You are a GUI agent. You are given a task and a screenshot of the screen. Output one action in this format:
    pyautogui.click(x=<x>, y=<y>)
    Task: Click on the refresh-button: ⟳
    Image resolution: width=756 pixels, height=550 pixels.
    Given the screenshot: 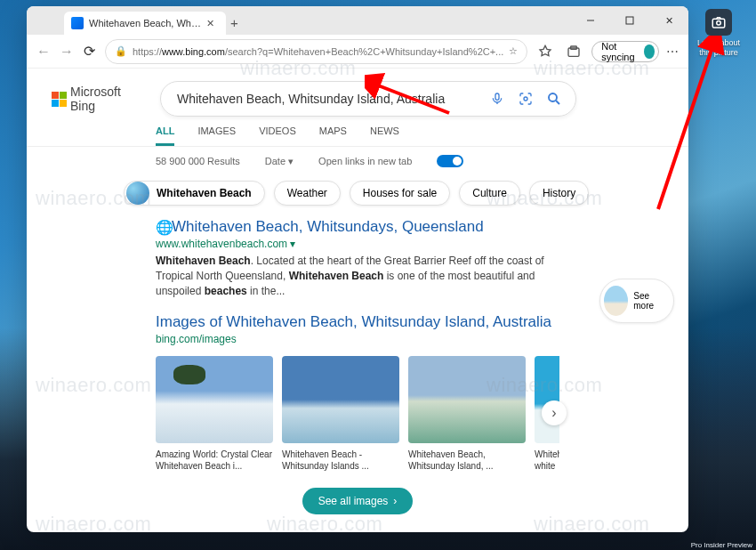 What is the action you would take?
    pyautogui.click(x=90, y=52)
    